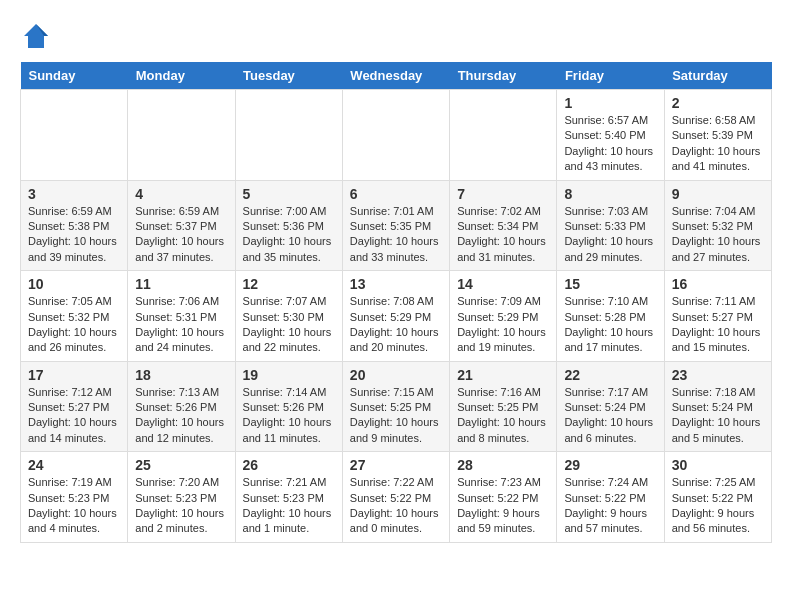  I want to click on calendar-row: 3Sunrise: 6:59 AM Sunset: 5:38 PM Daylig…, so click(396, 226).